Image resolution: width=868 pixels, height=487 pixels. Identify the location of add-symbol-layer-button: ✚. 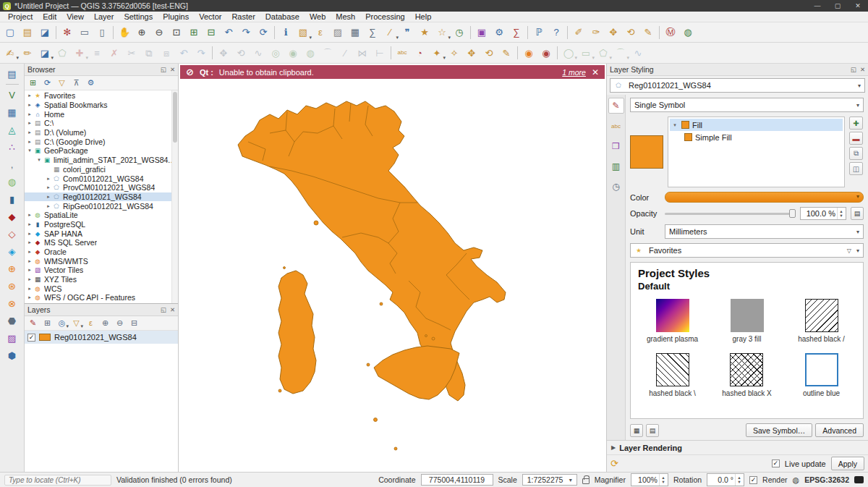
(856, 123).